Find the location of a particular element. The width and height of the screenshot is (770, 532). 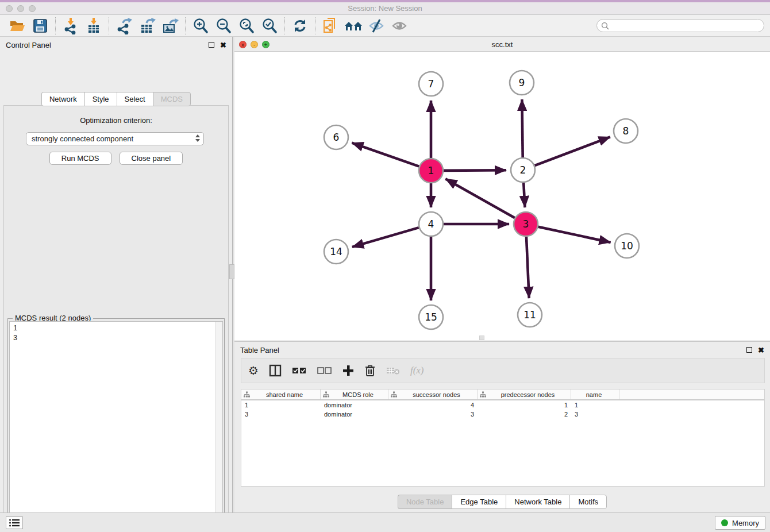

home-button is located at coordinates (353, 26).